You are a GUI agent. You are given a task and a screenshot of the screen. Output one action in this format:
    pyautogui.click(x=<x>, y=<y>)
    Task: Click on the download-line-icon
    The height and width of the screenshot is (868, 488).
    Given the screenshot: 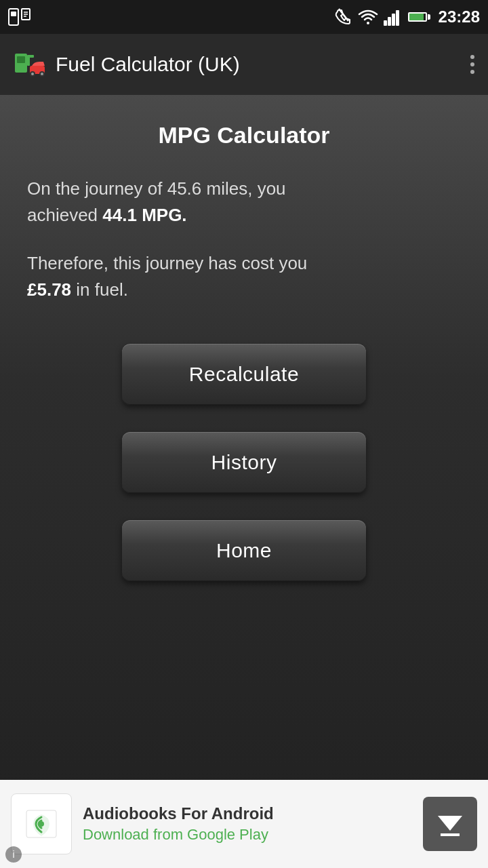 What is the action you would take?
    pyautogui.click(x=450, y=835)
    